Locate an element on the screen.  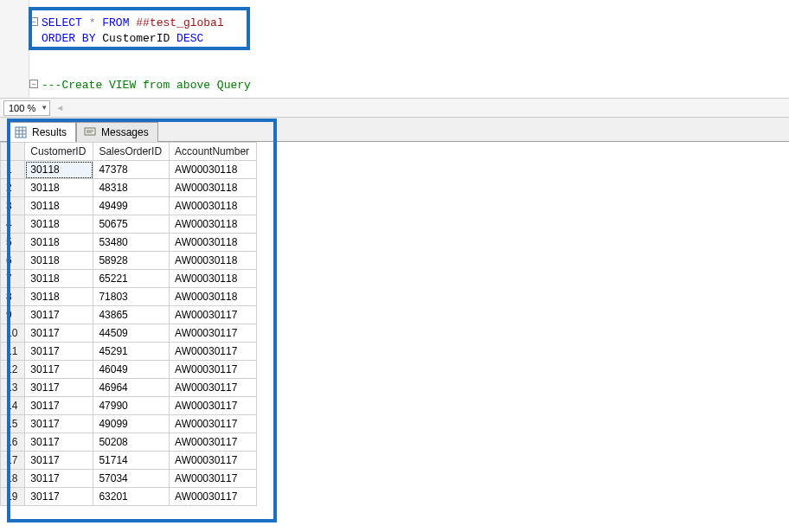
cell-salesorderid: 58928 is located at coordinates (132, 261).